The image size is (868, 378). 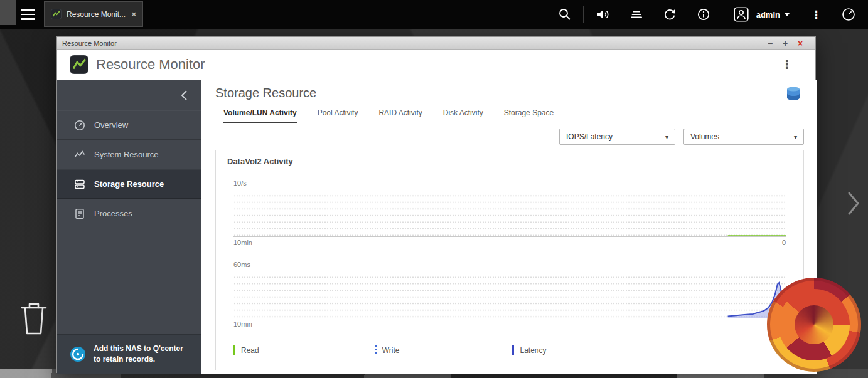 What do you see at coordinates (528, 116) in the screenshot?
I see `tab-storage-space: Storage Space` at bounding box center [528, 116].